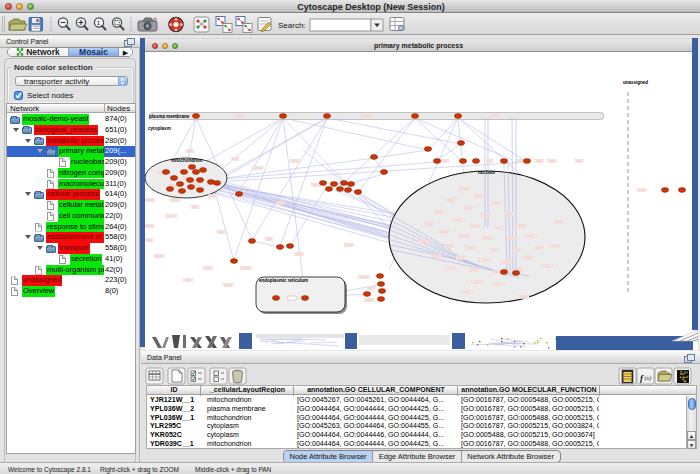 This screenshot has height=474, width=700. Describe the element at coordinates (292, 26) in the screenshot. I see `svg-text: Search:` at that location.